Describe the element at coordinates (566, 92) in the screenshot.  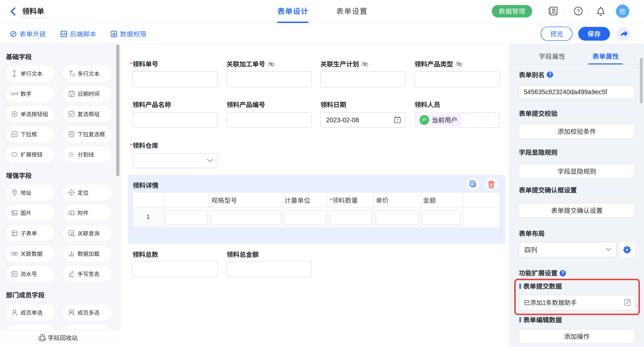
I see `svg-text: 545635c823240da499a9ec5f` at that location.